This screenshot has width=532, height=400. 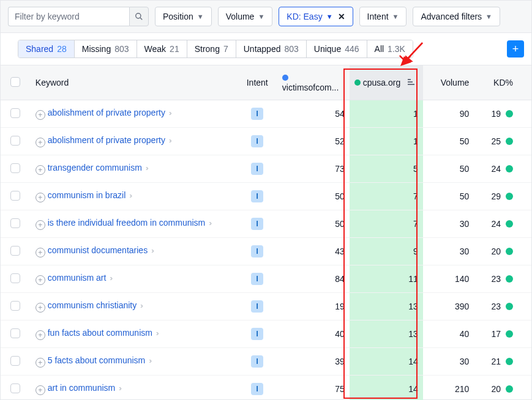 I want to click on keyword-link: communist documentaries, so click(x=98, y=250).